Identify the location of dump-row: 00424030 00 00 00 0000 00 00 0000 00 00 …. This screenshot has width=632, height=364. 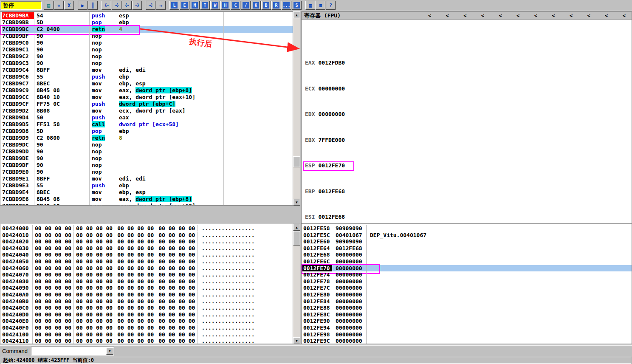
(147, 248).